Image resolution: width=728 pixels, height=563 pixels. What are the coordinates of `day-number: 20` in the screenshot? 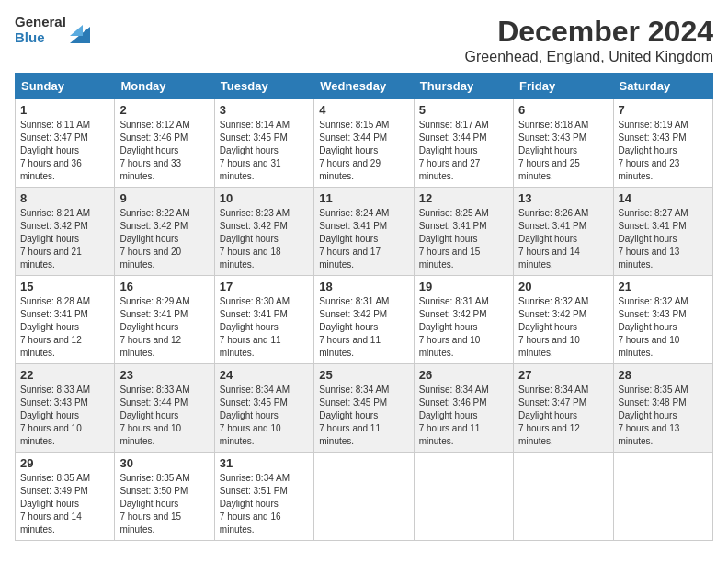 It's located at (563, 287).